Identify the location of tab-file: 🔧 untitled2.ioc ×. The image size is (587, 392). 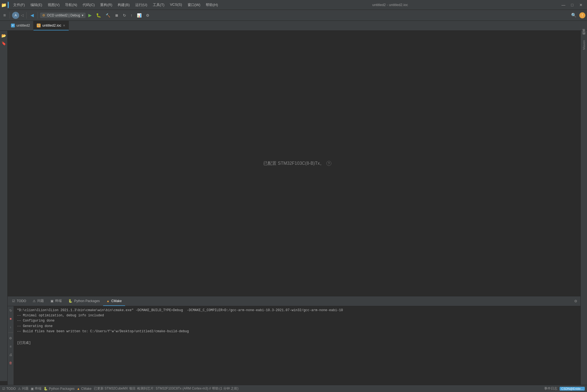
(51, 26).